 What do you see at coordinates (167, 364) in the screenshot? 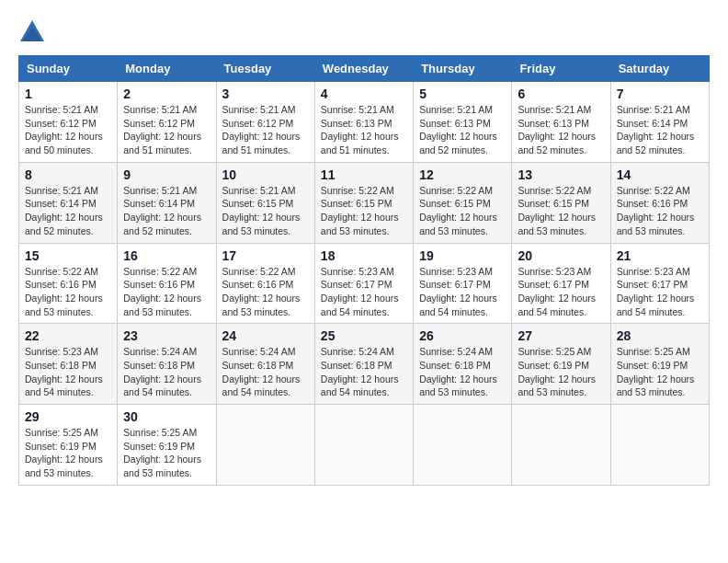
I see `calendar-cell: 23 Sunrise: 5:24 AMSunset: 6:18 PMDaylig…` at bounding box center [167, 364].